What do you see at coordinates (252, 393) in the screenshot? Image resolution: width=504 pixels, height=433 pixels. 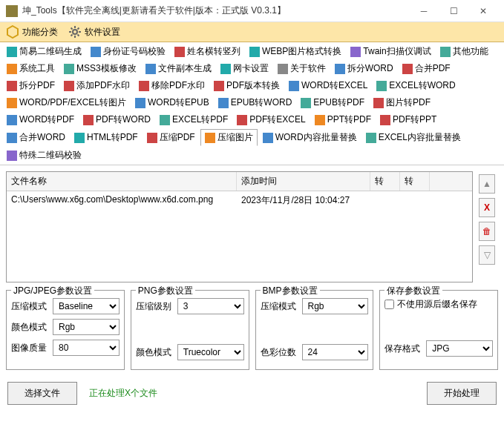 I see `processing-status: 正在处理X个文件` at bounding box center [252, 393].